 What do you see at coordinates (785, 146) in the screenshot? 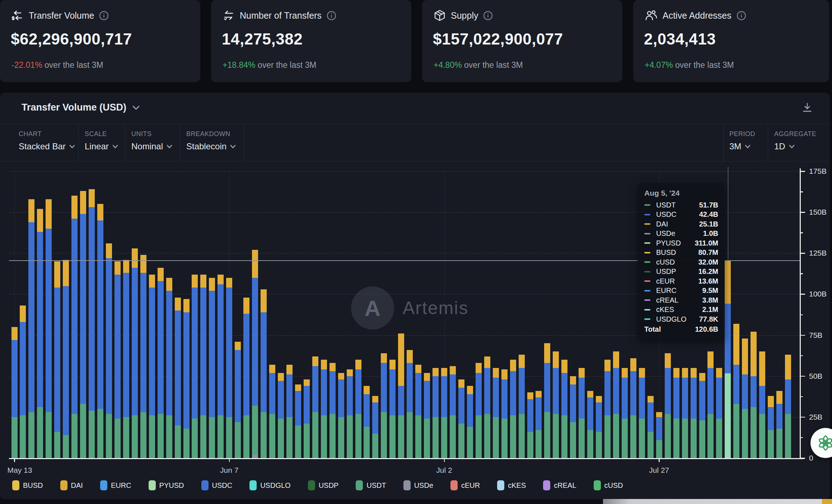
I see `control-value: 1D` at bounding box center [785, 146].